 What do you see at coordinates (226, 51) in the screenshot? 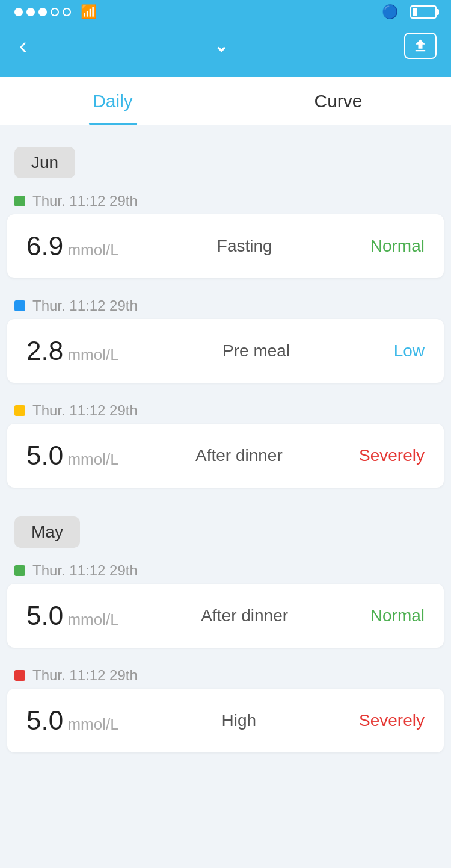
I see `nav-bar: ‹ ⌄` at bounding box center [226, 51].